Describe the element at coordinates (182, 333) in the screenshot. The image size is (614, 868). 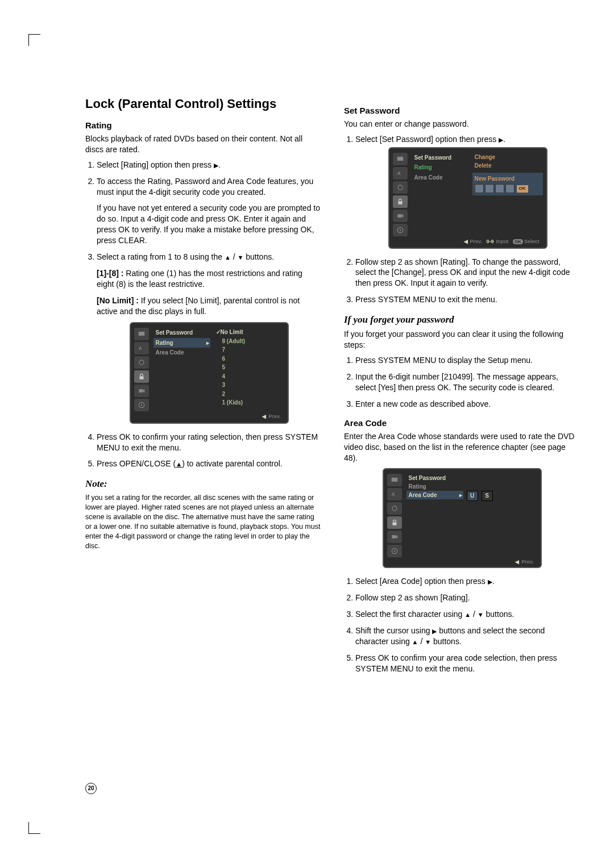
I see `osd-menu-setpassword: Set Password` at that location.